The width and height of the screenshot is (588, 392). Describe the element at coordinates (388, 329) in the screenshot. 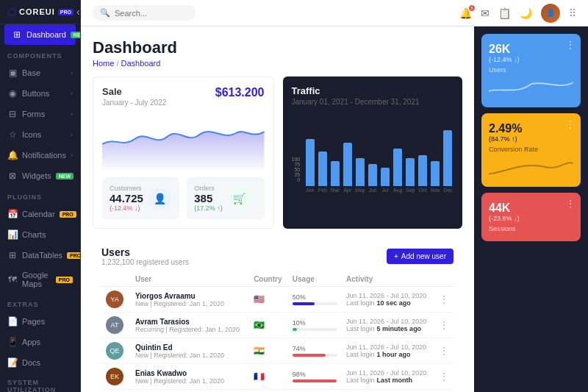

I see `last-login: Last login 5 minutes ago` at that location.